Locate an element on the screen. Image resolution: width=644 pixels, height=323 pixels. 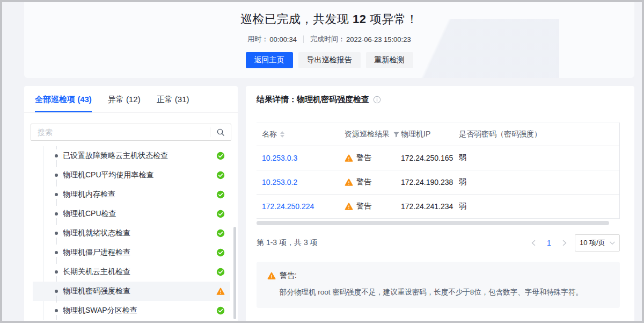
check-item-label: 长期关机云主机检查 is located at coordinates (140, 272).